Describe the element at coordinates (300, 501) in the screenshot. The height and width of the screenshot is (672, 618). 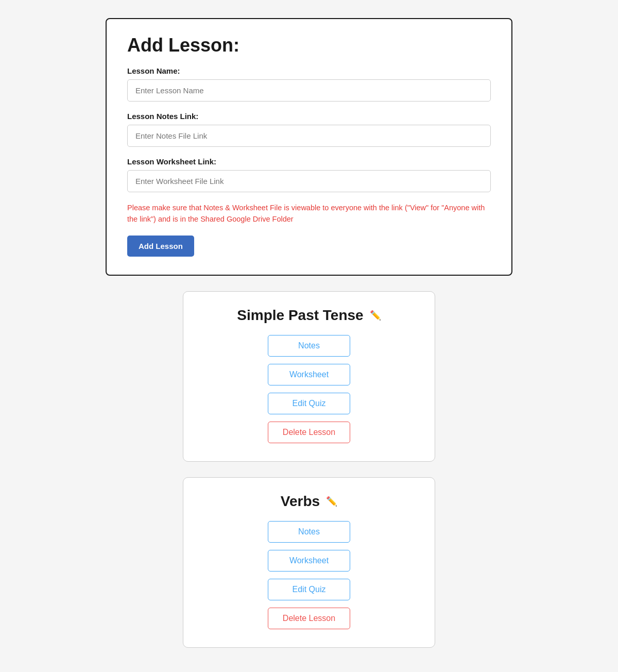
I see `lesson-title: Verbs` at that location.